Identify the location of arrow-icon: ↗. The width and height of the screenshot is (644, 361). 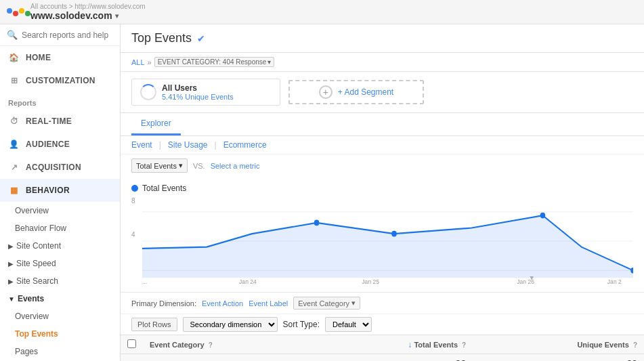
(14, 167).